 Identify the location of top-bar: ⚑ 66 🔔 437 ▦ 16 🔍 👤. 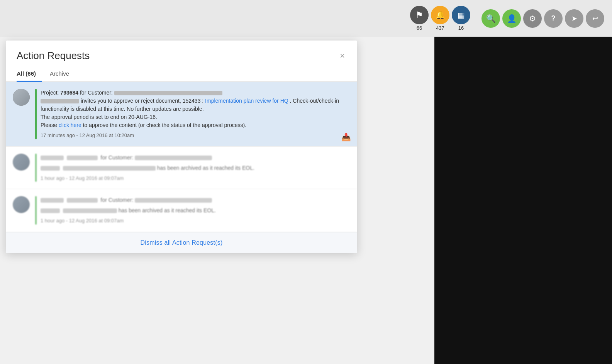
(306, 19).